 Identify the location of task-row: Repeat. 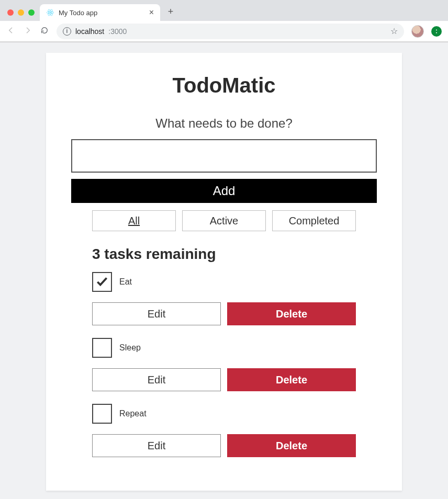
(224, 414).